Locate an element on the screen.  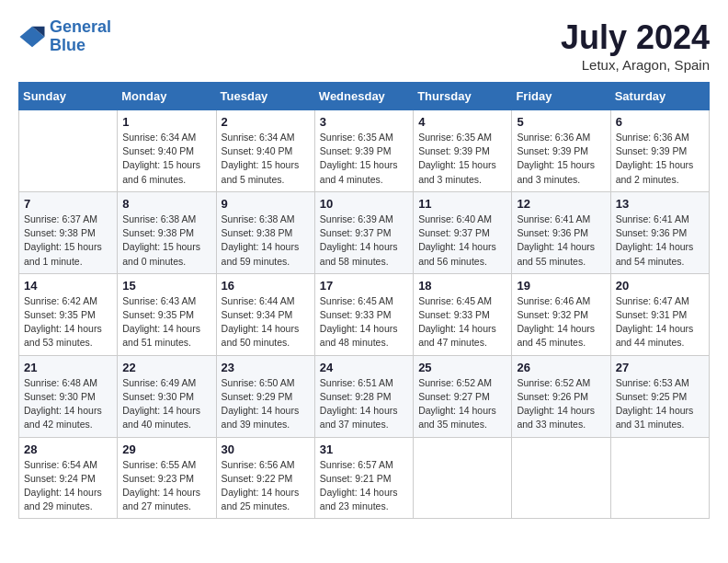
day-info: Sunrise: 6:46 AMSunset: 9:32 PMDaylight:… is located at coordinates (561, 322).